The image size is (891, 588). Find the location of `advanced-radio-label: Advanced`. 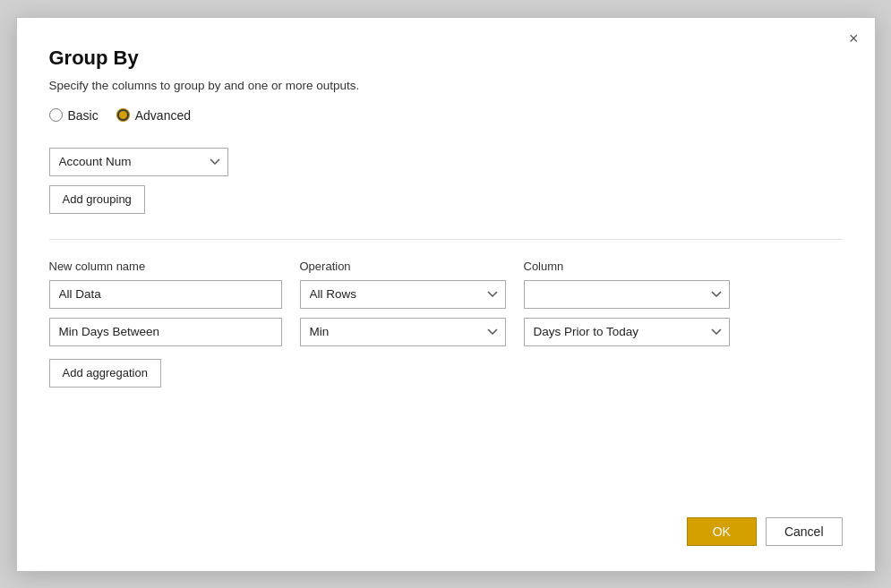

advanced-radio-label: Advanced is located at coordinates (163, 115).